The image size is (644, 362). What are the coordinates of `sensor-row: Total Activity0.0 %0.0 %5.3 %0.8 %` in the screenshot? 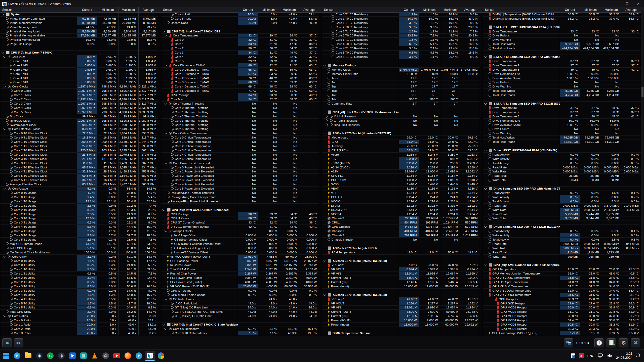 It's located at (564, 202).